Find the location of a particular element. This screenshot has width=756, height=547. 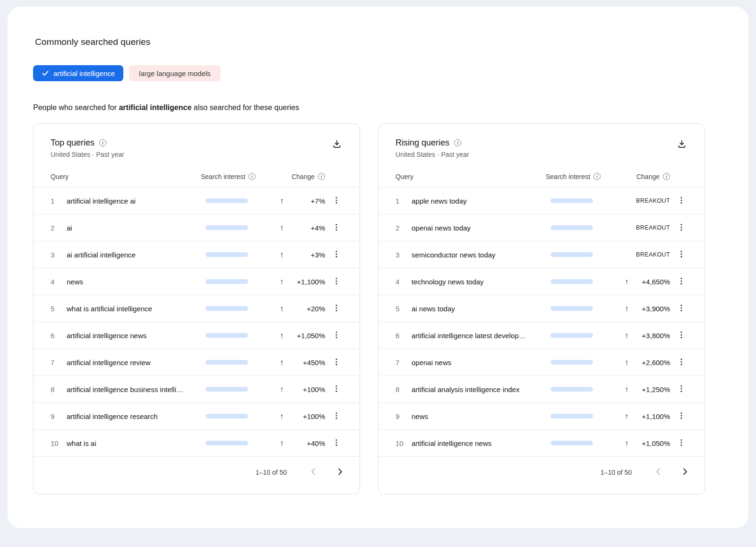

chevron-left-icon is located at coordinates (659, 472).